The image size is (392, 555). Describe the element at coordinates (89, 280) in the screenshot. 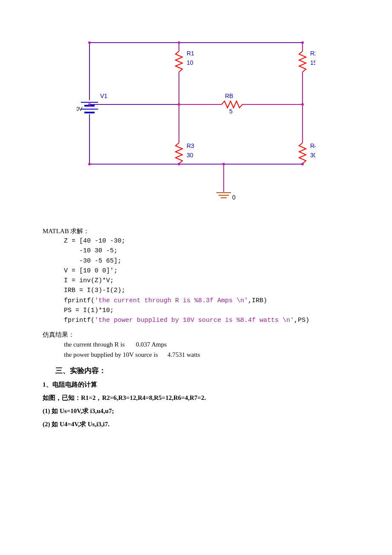

I see `code-line-5: I = inv(Z)*V;` at that location.